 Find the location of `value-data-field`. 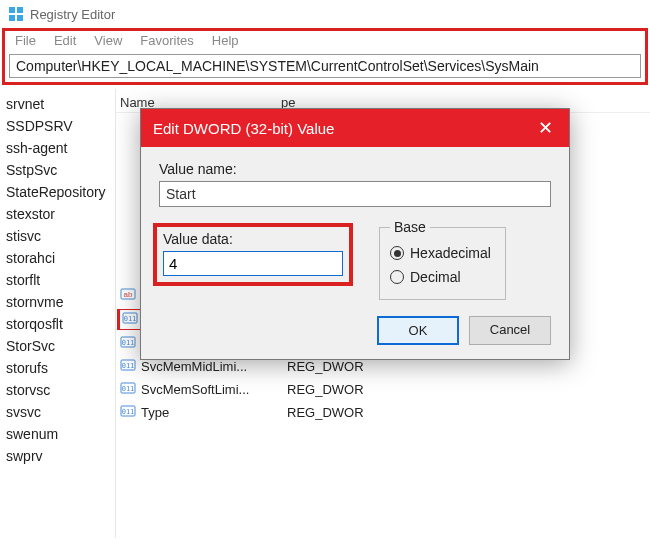

value-data-field is located at coordinates (253, 264).